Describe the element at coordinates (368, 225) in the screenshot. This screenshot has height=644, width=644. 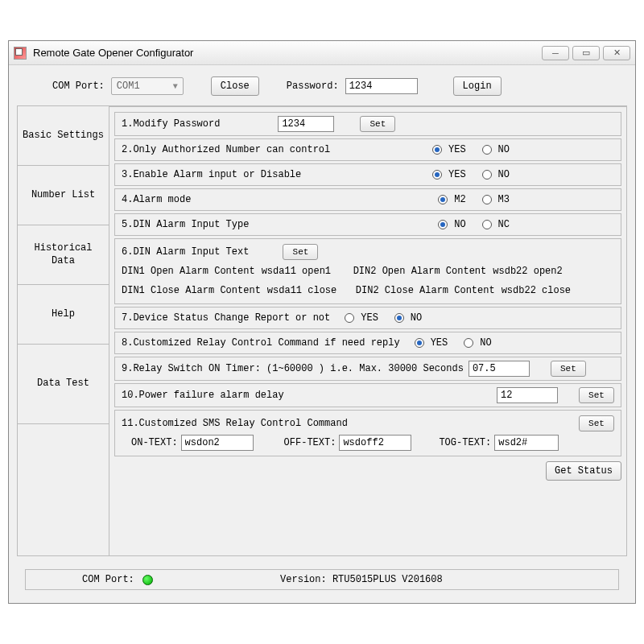
I see `row-din-type: 5.DIN Alarm Input Type NO NC` at that location.